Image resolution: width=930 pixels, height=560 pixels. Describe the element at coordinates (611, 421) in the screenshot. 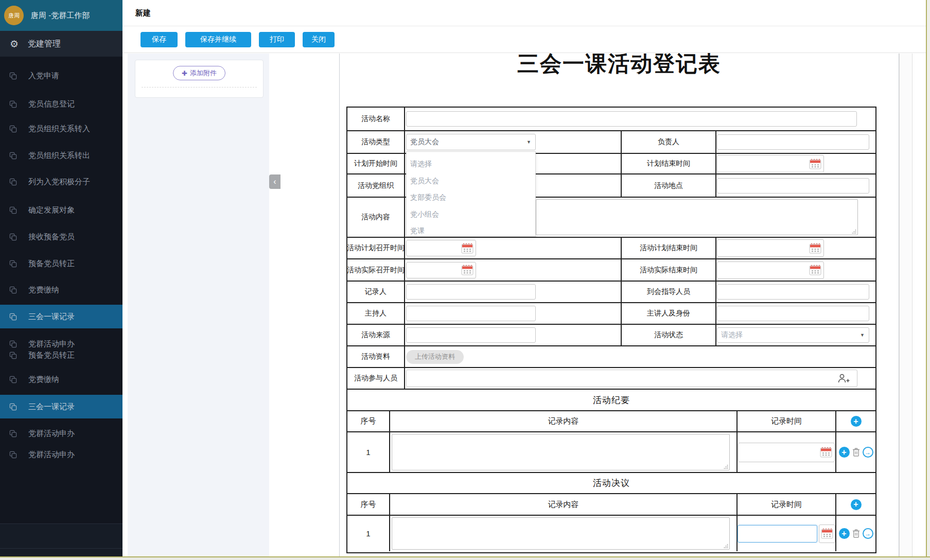

I see `minutes-table-header: 序号 记录内容 记录时间 +` at that location.